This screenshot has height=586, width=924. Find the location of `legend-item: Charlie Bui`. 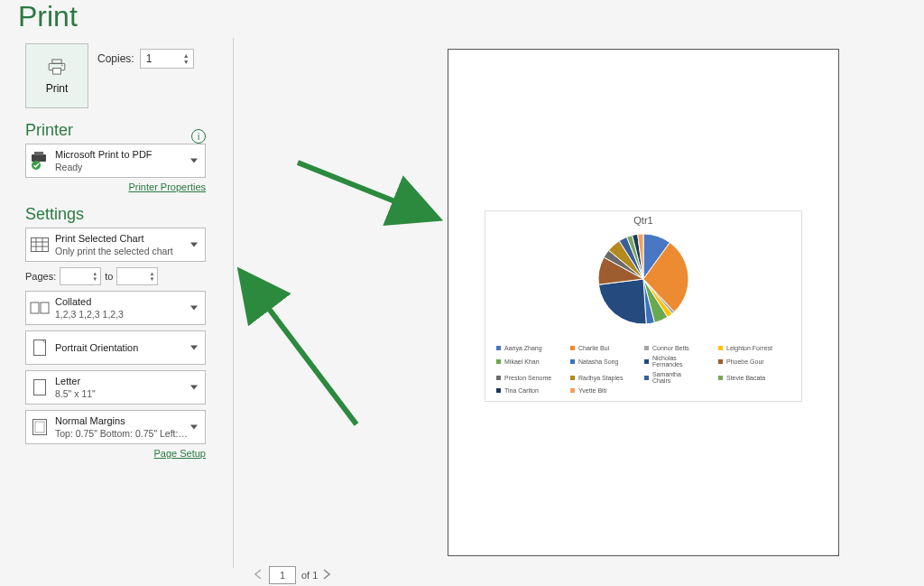

legend-item: Charlie Bui is located at coordinates (598, 349).